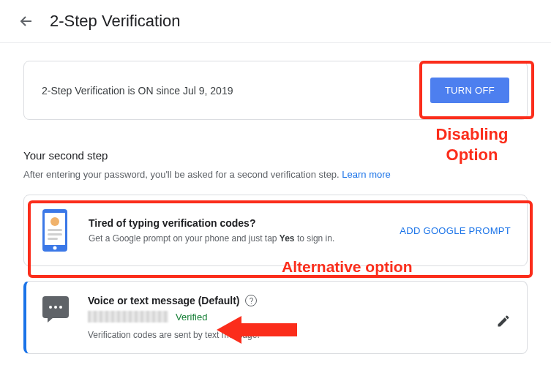  What do you see at coordinates (240, 223) in the screenshot?
I see `prompt-title: Tired of typing verification codes?` at bounding box center [240, 223].